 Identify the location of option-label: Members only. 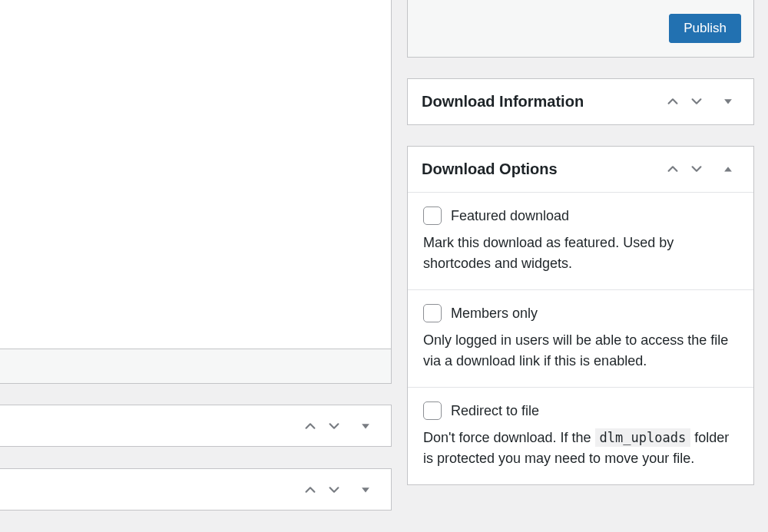
(495, 313).